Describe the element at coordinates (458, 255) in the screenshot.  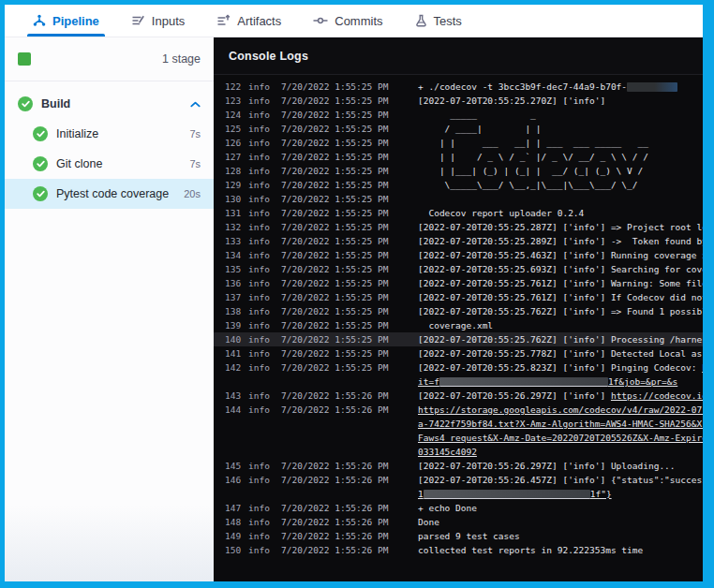
I see `log-row: 134info7/20/2022 1:55:25 PM[2022-07-20T2…` at that location.